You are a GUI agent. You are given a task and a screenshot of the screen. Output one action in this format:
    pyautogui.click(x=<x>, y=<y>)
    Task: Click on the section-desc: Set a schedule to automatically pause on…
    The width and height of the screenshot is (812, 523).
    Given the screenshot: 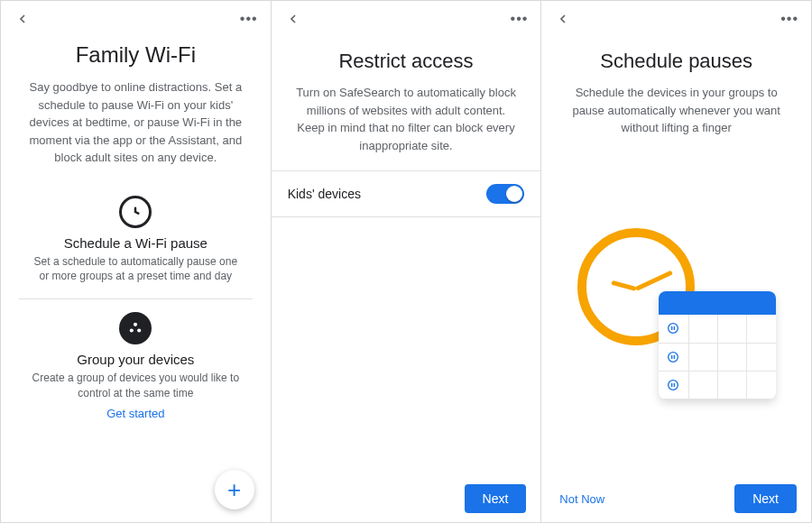 What is the action you would take?
    pyautogui.click(x=135, y=270)
    